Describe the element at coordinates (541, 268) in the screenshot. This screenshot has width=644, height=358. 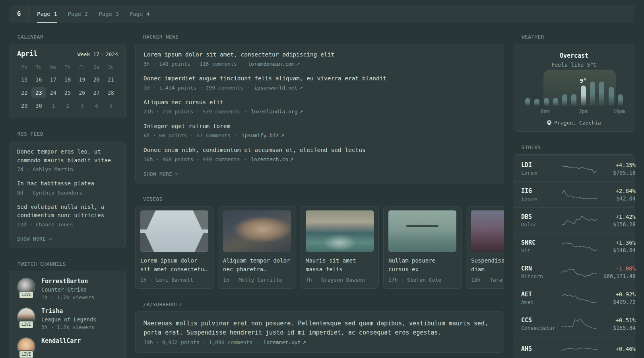
I see `stock-symbol: CRN` at that location.